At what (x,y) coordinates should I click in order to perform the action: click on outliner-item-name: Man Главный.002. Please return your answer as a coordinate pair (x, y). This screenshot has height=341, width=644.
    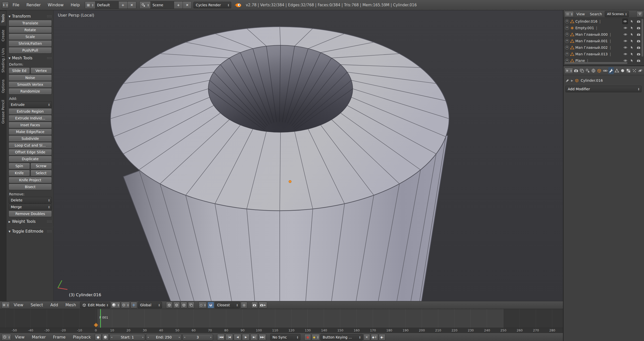
    Looking at the image, I should click on (592, 48).